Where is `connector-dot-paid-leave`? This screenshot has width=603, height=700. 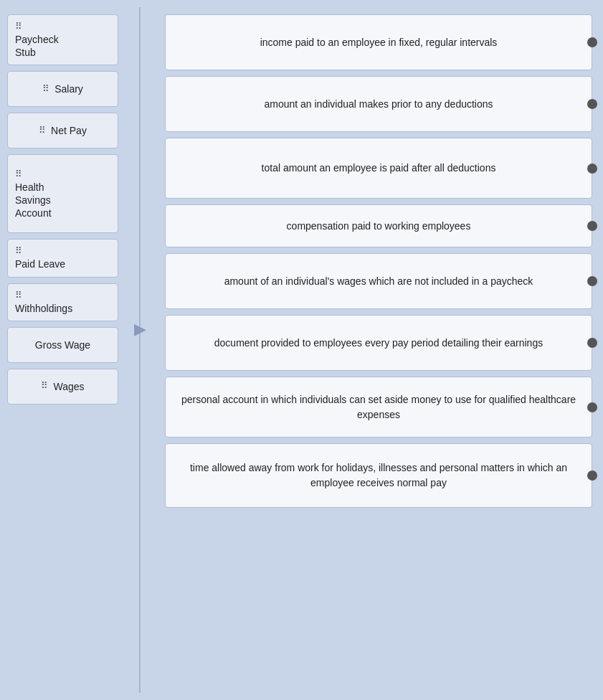
connector-dot-paid-leave is located at coordinates (592, 476).